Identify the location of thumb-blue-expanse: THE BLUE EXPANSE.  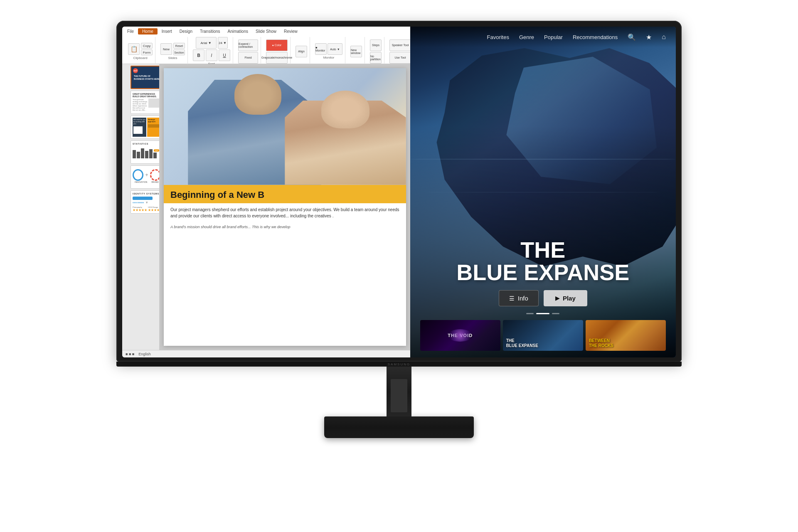
(543, 335).